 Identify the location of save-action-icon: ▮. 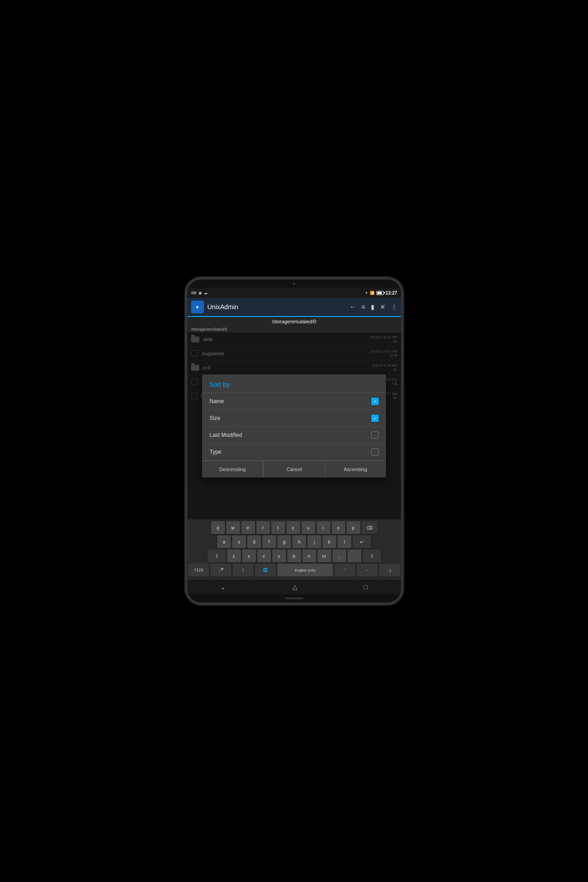
(373, 307).